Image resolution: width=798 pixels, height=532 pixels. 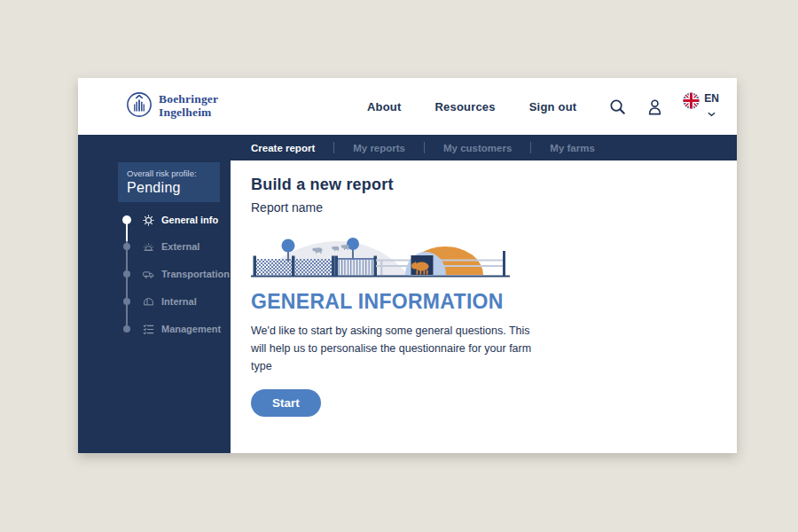 What do you see at coordinates (692, 103) in the screenshot?
I see `uk-flag-icon` at bounding box center [692, 103].